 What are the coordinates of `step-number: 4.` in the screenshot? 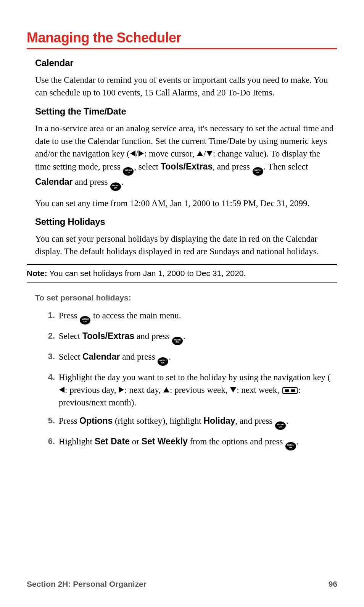 It's located at (48, 377).